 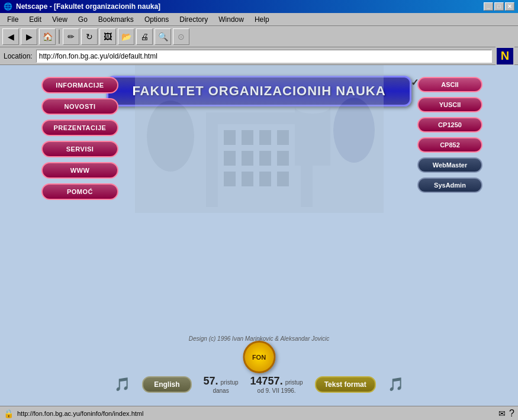 What do you see at coordinates (80, 106) in the screenshot?
I see `nav-novosti: NOVOSTI` at bounding box center [80, 106].